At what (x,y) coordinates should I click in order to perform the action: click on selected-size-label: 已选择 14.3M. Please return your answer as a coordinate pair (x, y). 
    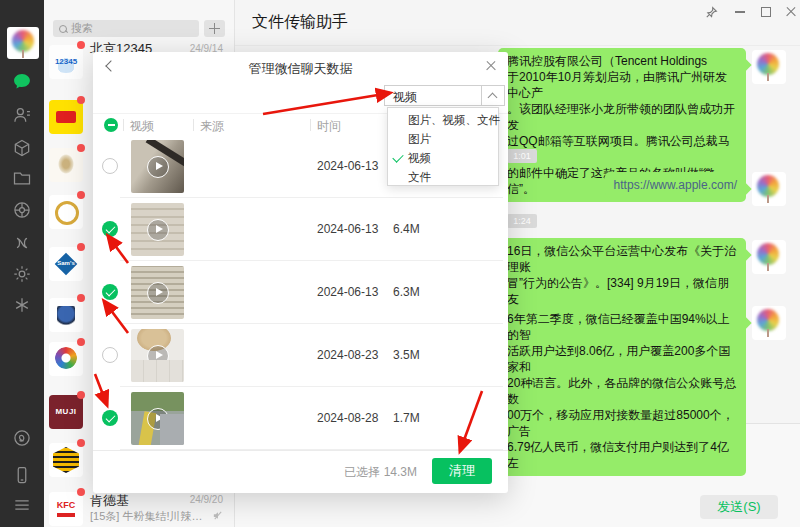
    Looking at the image, I should click on (380, 472).